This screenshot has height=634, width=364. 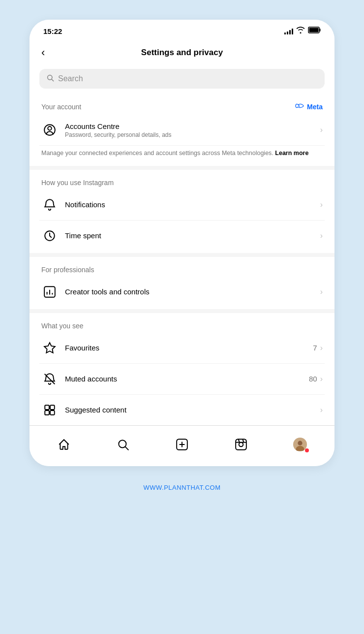 I want to click on notifications-content: Notifications, so click(x=193, y=205).